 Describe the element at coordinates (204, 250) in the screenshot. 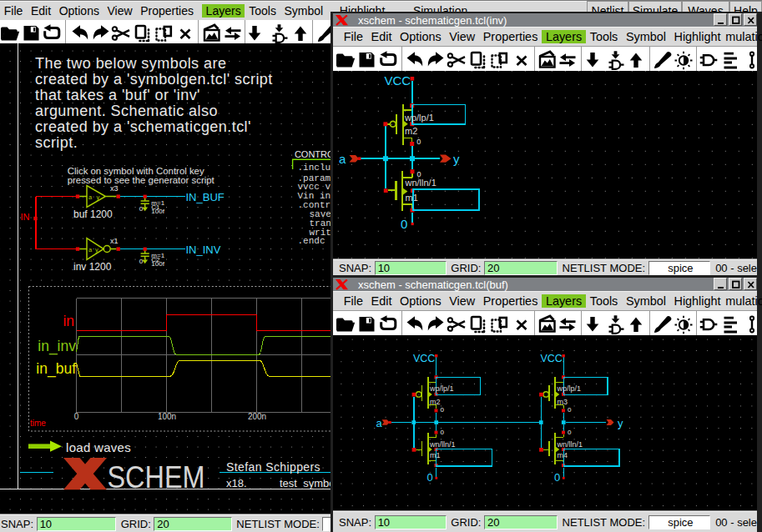

I see `svg-text: IN_INV` at that location.